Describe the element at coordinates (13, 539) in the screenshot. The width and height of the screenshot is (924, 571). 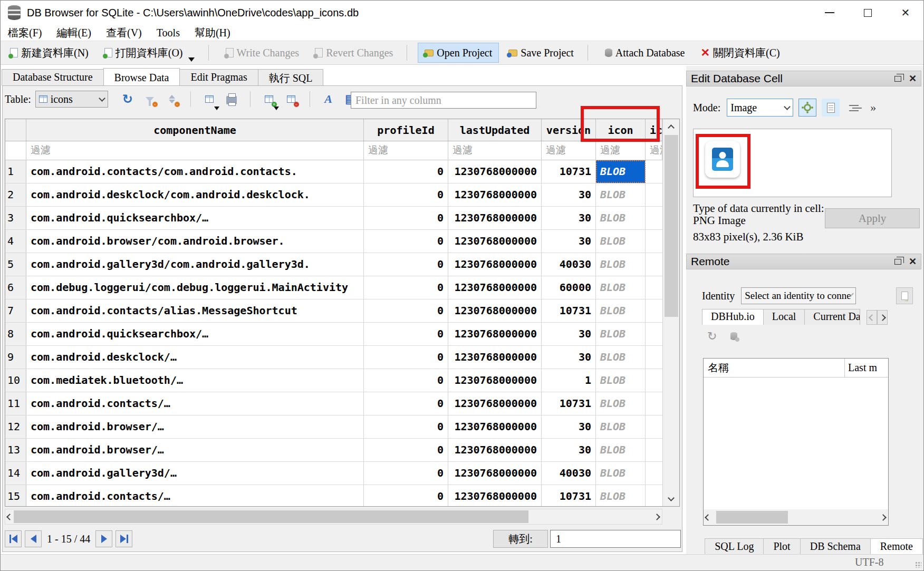
I see `first-record-button` at that location.